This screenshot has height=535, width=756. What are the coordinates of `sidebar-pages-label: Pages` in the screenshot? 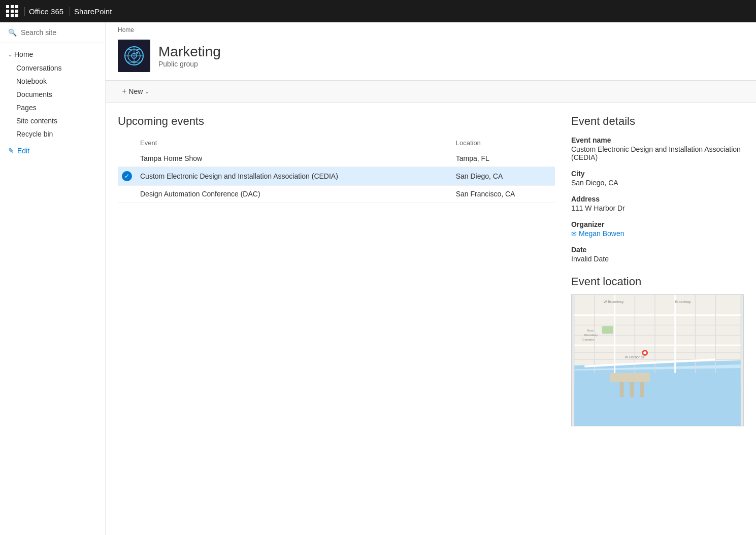 It's located at (26, 108).